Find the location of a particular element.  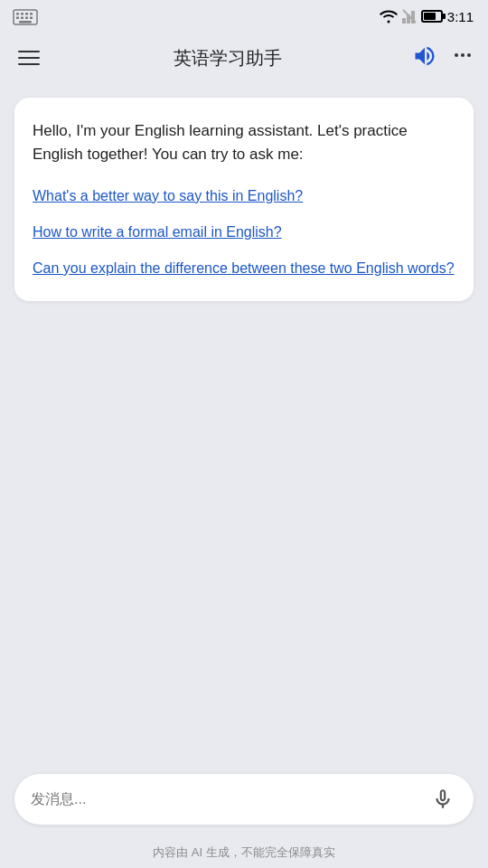

more-dots-icon is located at coordinates (463, 55).